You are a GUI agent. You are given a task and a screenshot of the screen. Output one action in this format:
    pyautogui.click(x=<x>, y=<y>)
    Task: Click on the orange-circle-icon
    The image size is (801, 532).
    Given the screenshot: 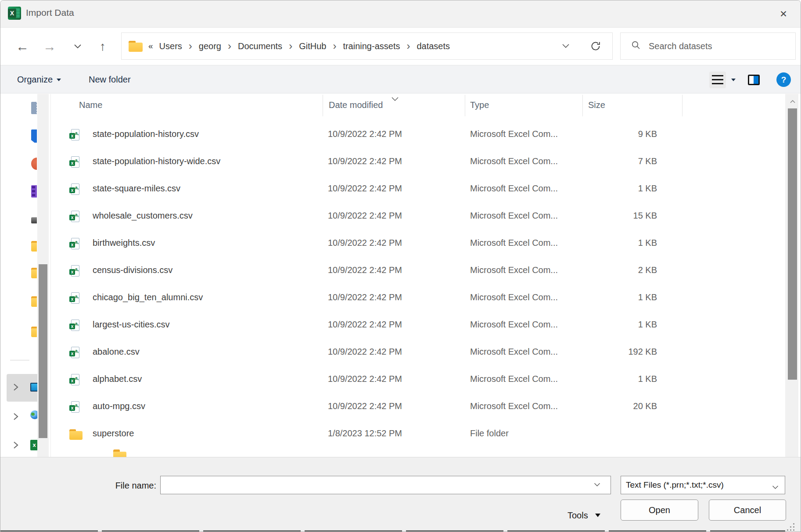 What is the action you would take?
    pyautogui.click(x=34, y=164)
    